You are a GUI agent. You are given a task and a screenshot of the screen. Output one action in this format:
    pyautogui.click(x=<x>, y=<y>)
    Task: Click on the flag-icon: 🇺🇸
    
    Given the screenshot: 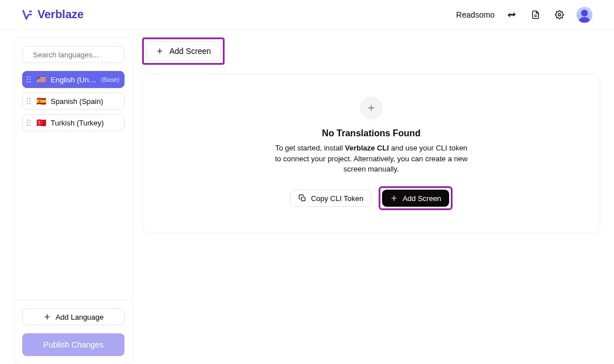 What is the action you would take?
    pyautogui.click(x=41, y=80)
    